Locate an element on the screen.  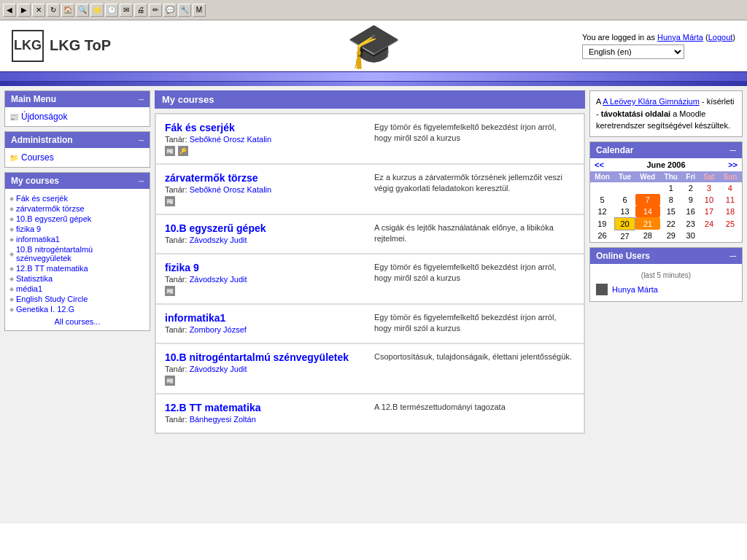
course-name-2: 10.B egyszerű gépek is located at coordinates (216, 228).